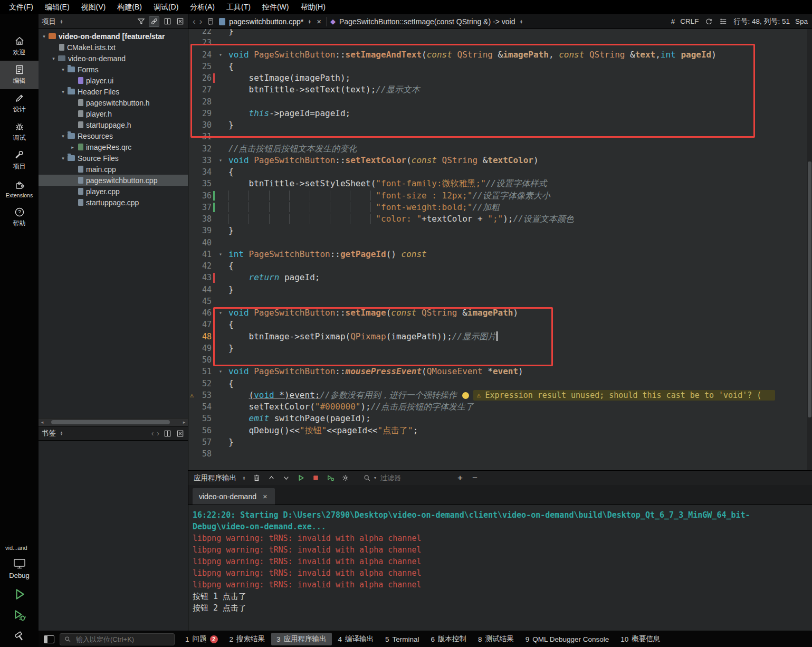 Image resolution: width=812 pixels, height=647 pixels. What do you see at coordinates (500, 266) in the screenshot?
I see `code-line: 42{` at bounding box center [500, 266].